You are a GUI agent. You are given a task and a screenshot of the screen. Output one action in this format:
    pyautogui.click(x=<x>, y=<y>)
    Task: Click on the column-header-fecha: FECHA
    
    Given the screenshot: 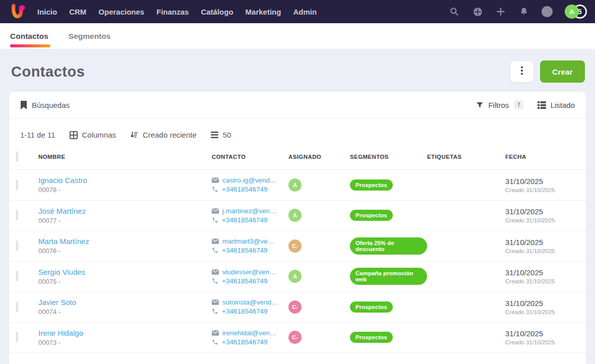 What is the action you would take?
    pyautogui.click(x=546, y=157)
    